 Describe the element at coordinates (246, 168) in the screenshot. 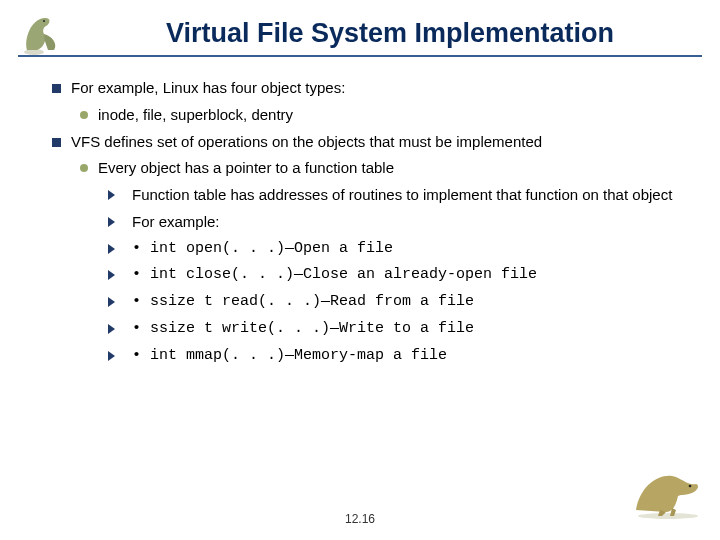

I see `bullet-text: Every object has a pointer to a function…` at that location.